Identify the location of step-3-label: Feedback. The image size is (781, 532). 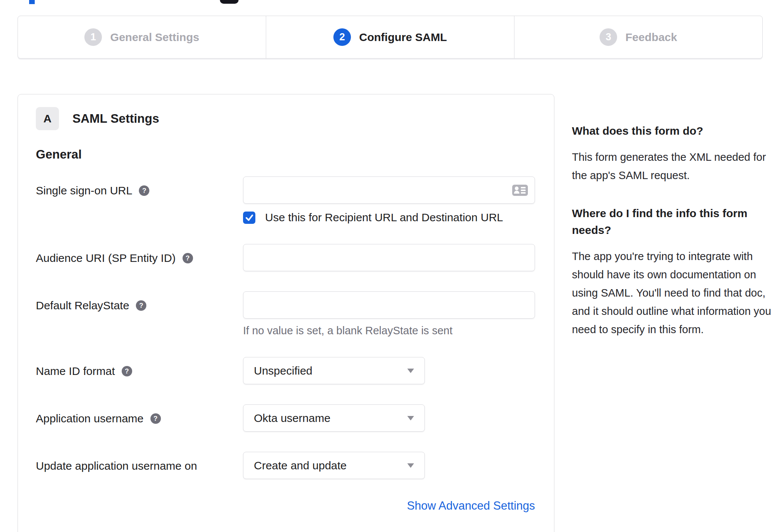
(651, 37).